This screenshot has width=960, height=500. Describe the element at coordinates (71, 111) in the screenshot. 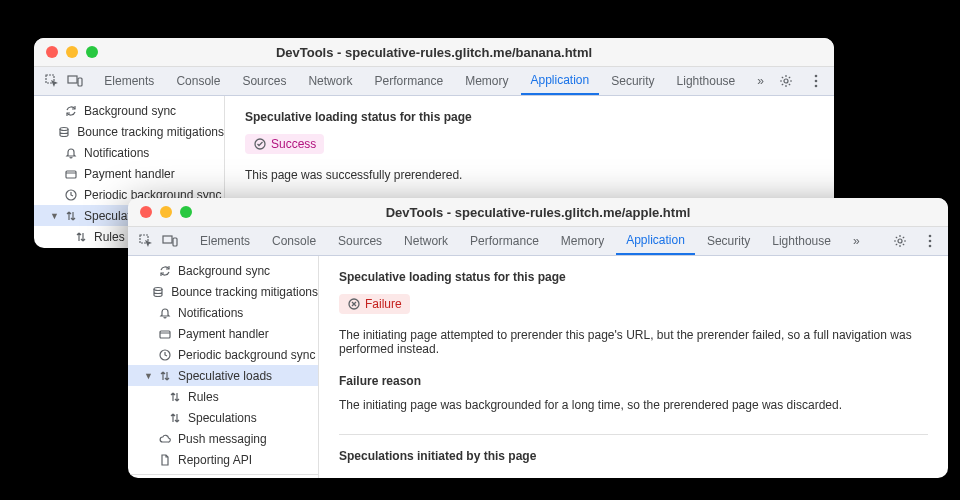

I see `sync-icon` at that location.